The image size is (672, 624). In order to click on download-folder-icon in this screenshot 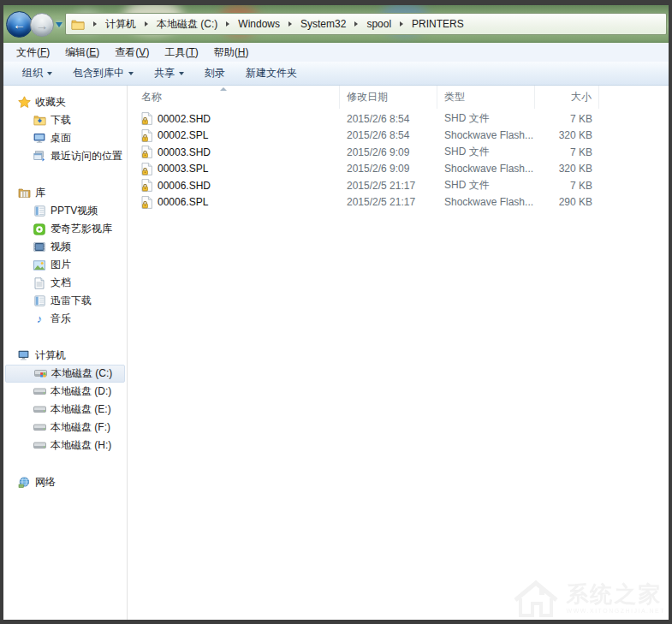, I will do `click(39, 120)`.